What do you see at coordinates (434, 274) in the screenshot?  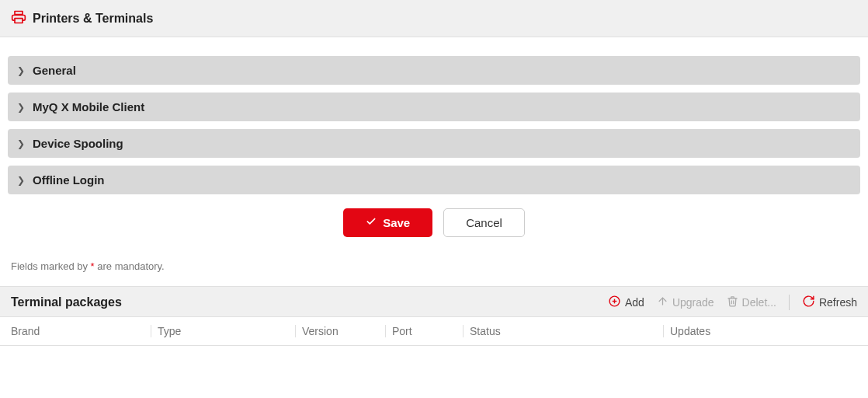 I see `mandatory-note: Fields marked by * are mandatory.` at bounding box center [434, 274].